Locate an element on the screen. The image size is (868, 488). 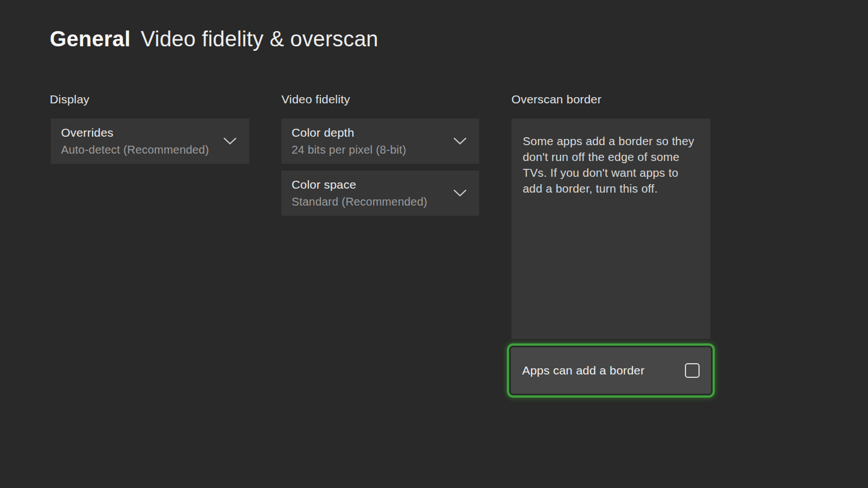
page-title-section: General is located at coordinates (90, 39).